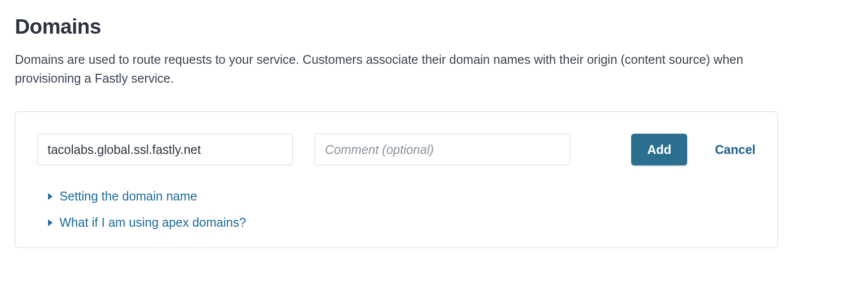 The height and width of the screenshot is (299, 868). I want to click on help-link-apex-domains: What if I am using apex domains?, so click(402, 223).